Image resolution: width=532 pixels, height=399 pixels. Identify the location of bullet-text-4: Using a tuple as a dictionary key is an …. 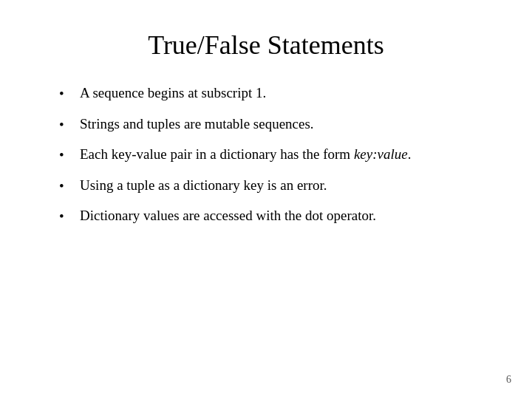
(287, 186).